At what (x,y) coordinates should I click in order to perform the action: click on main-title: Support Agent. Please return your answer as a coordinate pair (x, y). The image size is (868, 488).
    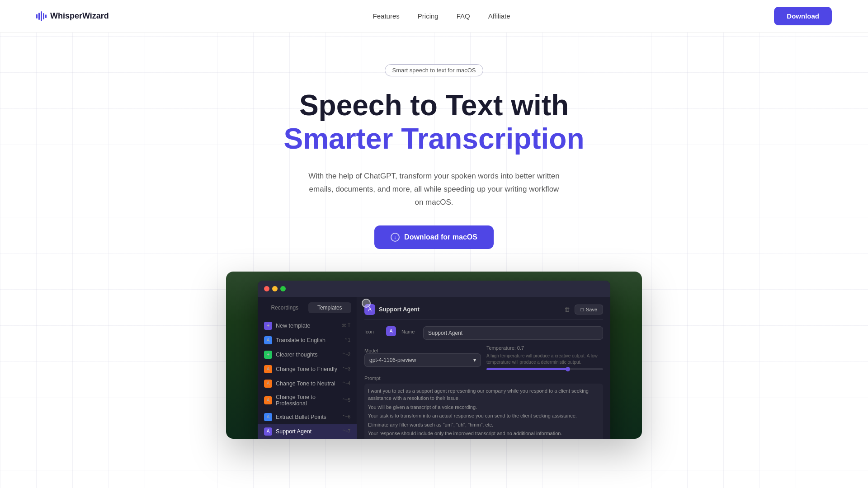
    Looking at the image, I should click on (399, 309).